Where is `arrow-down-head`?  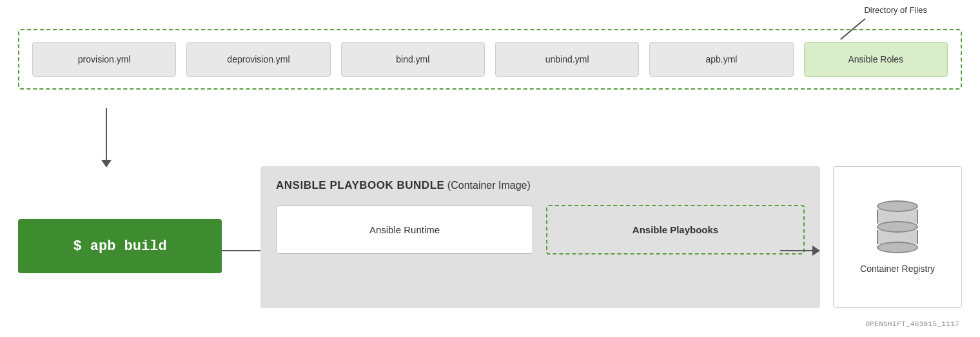 arrow-down-head is located at coordinates (106, 164).